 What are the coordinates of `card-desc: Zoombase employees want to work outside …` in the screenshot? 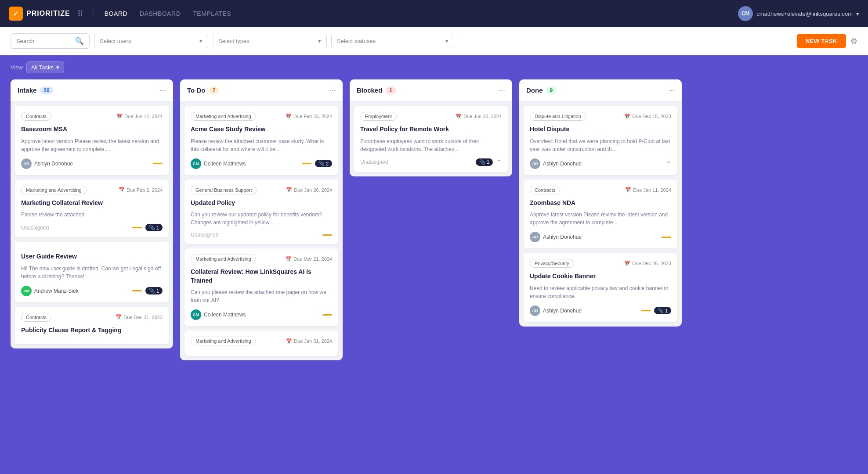 It's located at (431, 145).